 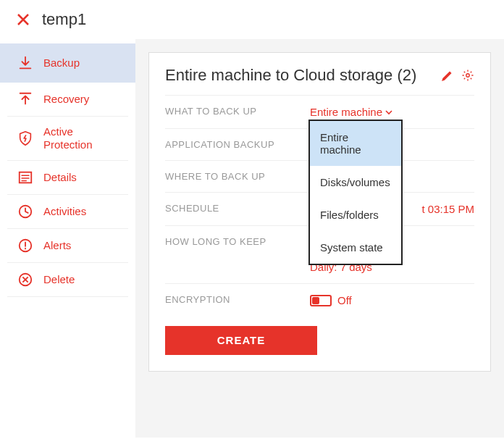 I want to click on dropdown-item-system-state: System state, so click(x=356, y=248).